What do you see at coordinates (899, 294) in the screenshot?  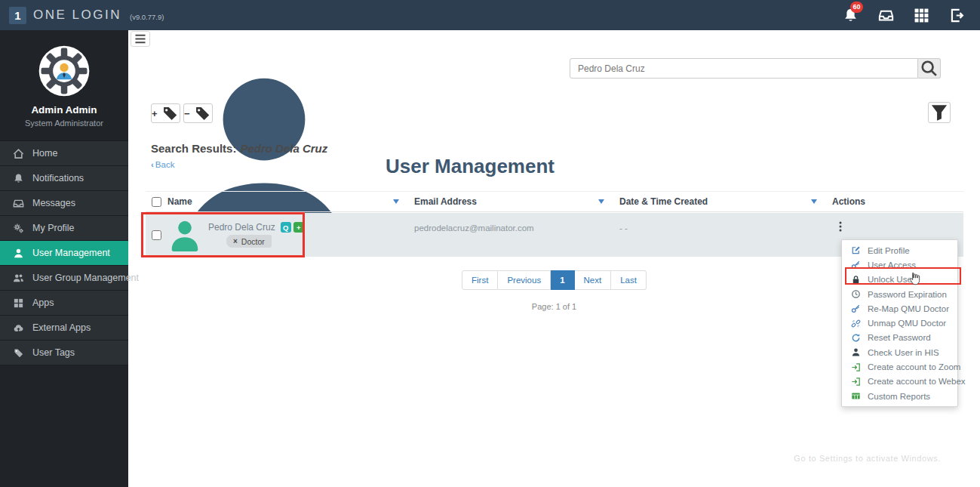 I see `menu-item-password-expiration: Password Expiration` at bounding box center [899, 294].